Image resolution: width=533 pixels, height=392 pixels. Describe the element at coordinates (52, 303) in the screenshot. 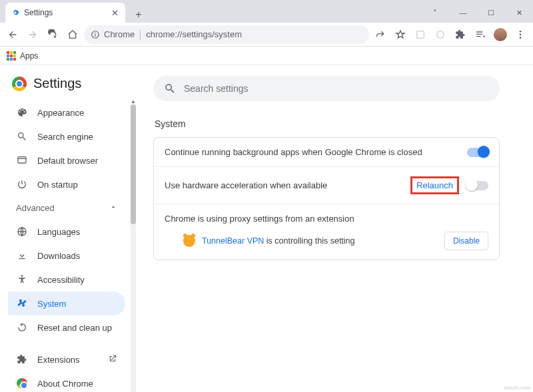

I see `sidebar-item-label: System` at that location.